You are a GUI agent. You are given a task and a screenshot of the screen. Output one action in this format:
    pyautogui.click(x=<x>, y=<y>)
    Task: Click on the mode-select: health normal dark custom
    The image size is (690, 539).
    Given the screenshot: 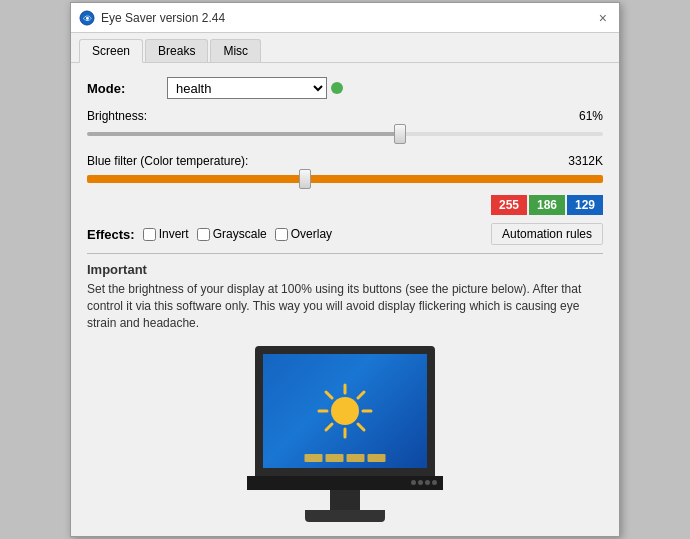 What is the action you would take?
    pyautogui.click(x=247, y=88)
    